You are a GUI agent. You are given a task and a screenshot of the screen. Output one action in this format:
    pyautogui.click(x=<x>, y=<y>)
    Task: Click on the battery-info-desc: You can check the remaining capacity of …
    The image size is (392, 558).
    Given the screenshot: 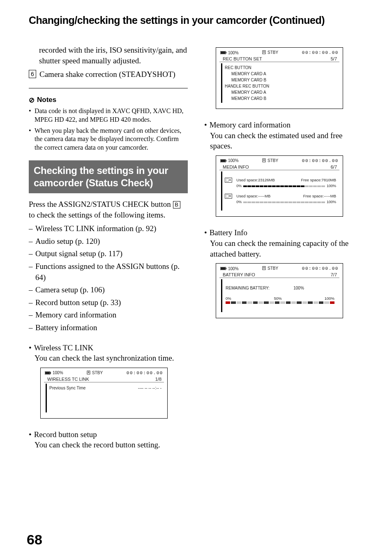 What is the action you would take?
    pyautogui.click(x=287, y=248)
    